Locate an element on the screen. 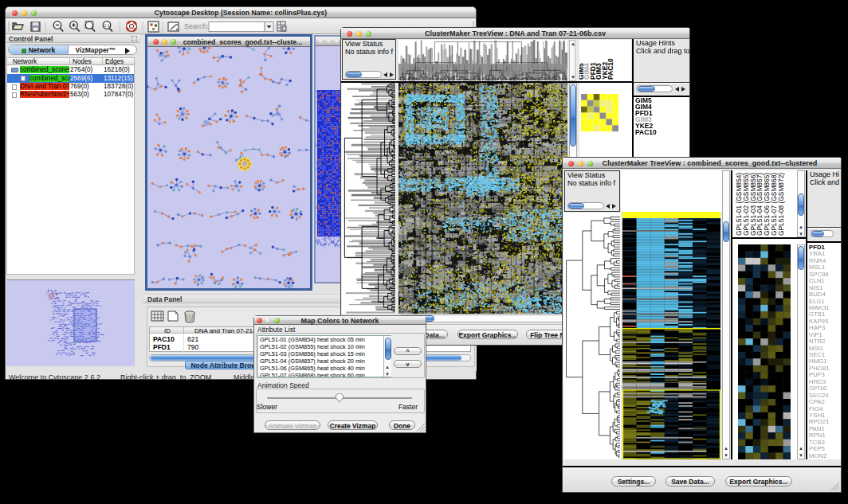  svg-text: PAC10 is located at coordinates (610, 68).